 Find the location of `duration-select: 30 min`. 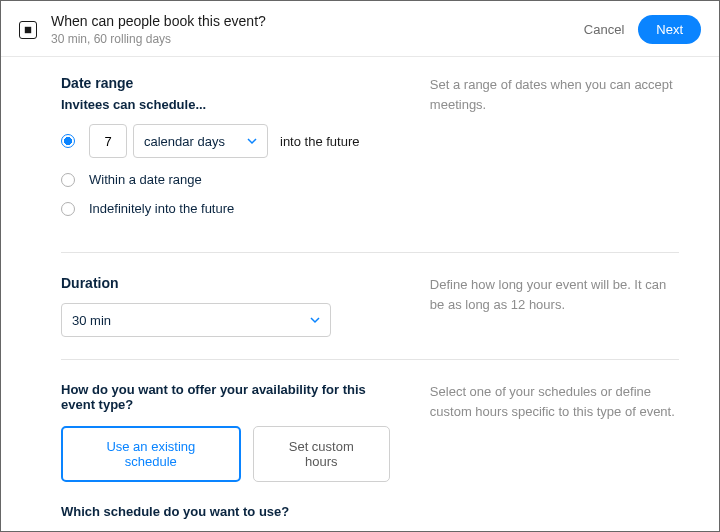

duration-select: 30 min is located at coordinates (196, 320).